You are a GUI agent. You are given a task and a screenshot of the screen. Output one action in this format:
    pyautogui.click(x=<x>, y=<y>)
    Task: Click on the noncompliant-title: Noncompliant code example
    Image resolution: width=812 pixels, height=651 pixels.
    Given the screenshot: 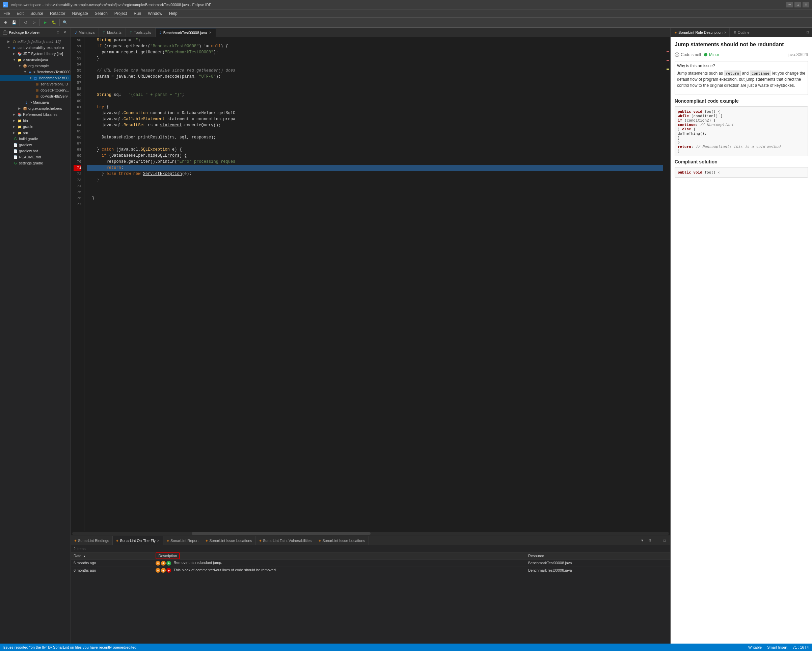 What is the action you would take?
    pyautogui.click(x=741, y=101)
    